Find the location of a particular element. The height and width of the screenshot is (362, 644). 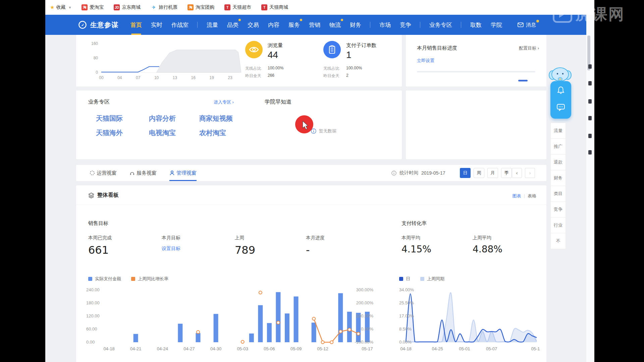

quick-nav-menu: 流量推广退款财务类目竞争行业不 is located at coordinates (558, 186).